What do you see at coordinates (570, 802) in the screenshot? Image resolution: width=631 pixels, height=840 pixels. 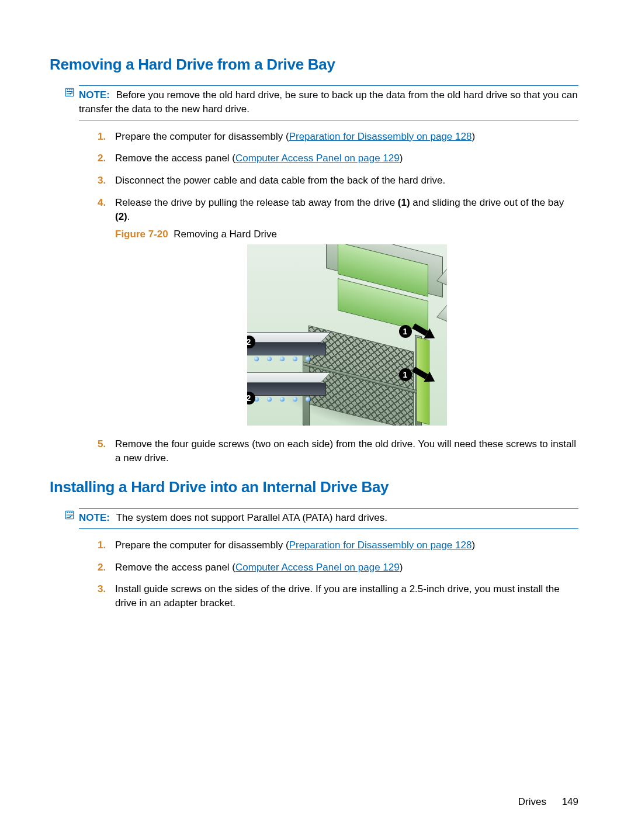 I see `footer-page-number: 149` at bounding box center [570, 802].